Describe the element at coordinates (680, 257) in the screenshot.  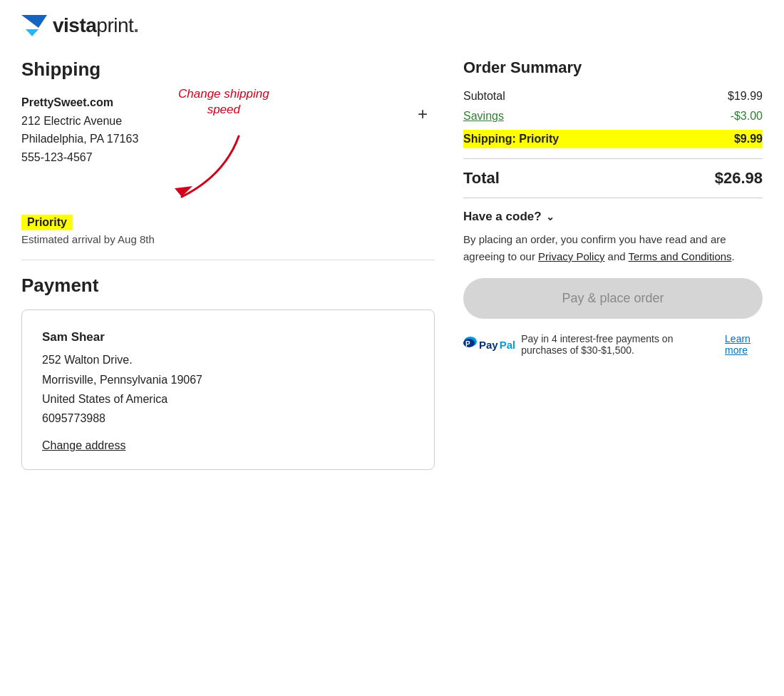
I see `terms-conditions-link: Terms and Conditions` at that location.